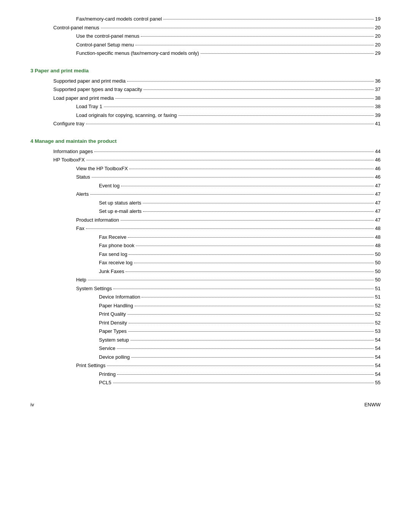 The height and width of the screenshot is (532, 411). Describe the element at coordinates (206, 314) in the screenshot. I see `toc-entry: Print Quality52` at that location.